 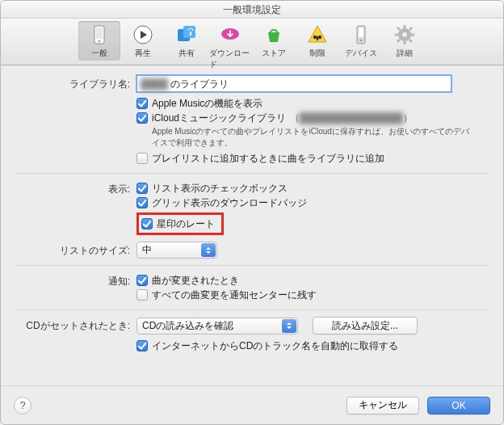 What do you see at coordinates (274, 40) in the screenshot?
I see `tab-store: ストア` at bounding box center [274, 40].